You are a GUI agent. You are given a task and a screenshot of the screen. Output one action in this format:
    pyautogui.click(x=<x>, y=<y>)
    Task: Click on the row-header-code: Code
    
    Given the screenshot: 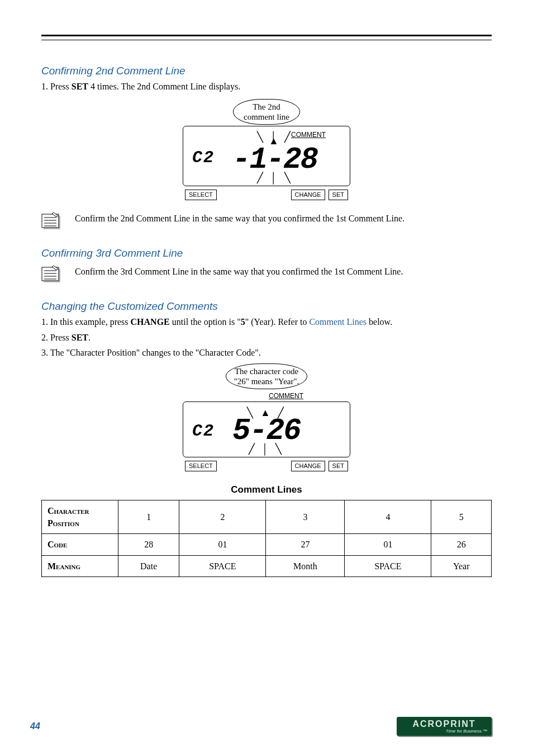 What is the action you would take?
    pyautogui.click(x=80, y=545)
    